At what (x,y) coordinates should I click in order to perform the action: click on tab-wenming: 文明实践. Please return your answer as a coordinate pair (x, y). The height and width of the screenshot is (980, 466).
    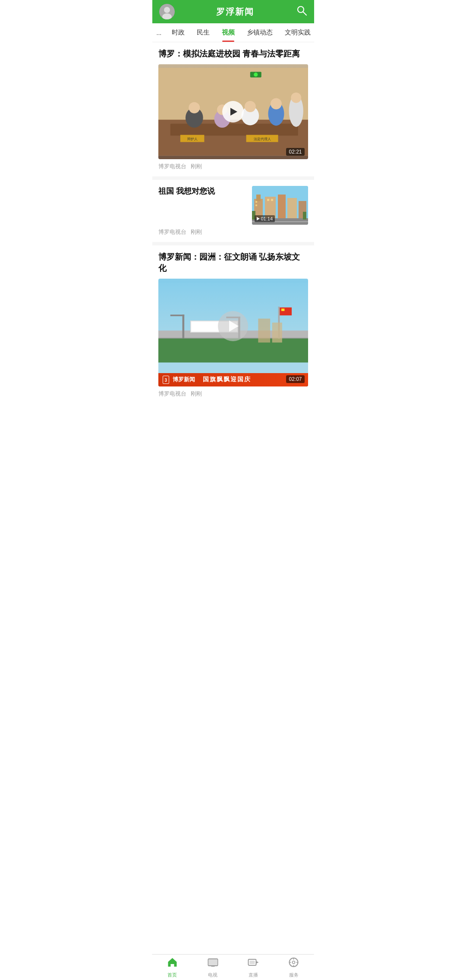
    Looking at the image, I should click on (296, 33).